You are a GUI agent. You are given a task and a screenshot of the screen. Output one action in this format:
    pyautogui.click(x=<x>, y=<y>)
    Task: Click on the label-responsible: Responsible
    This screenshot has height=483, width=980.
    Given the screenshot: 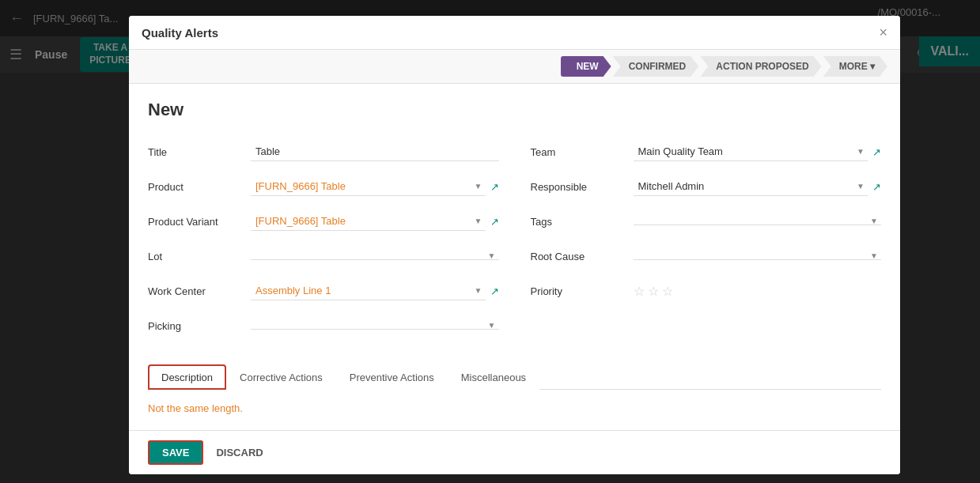 What is the action you would take?
    pyautogui.click(x=582, y=187)
    